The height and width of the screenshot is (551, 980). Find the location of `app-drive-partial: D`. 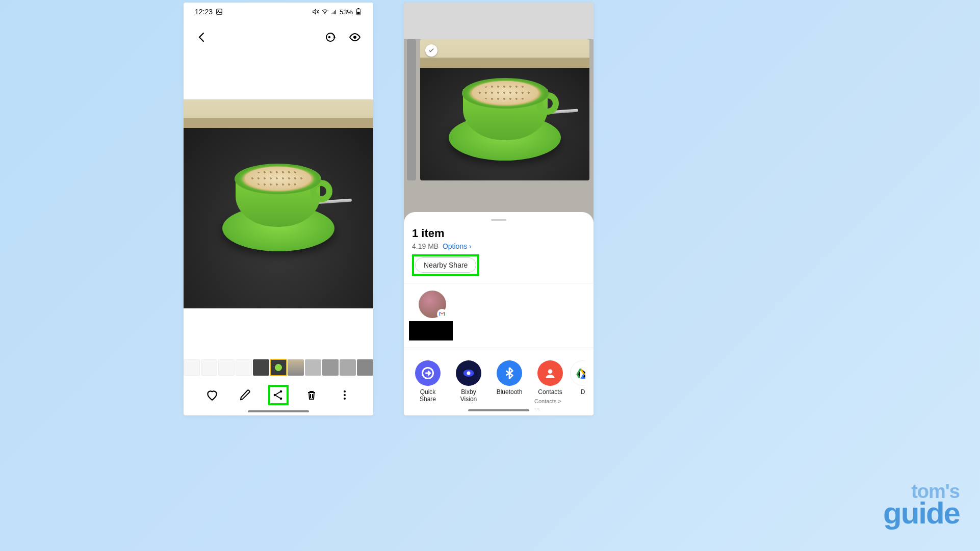

app-drive-partial: D is located at coordinates (580, 385).